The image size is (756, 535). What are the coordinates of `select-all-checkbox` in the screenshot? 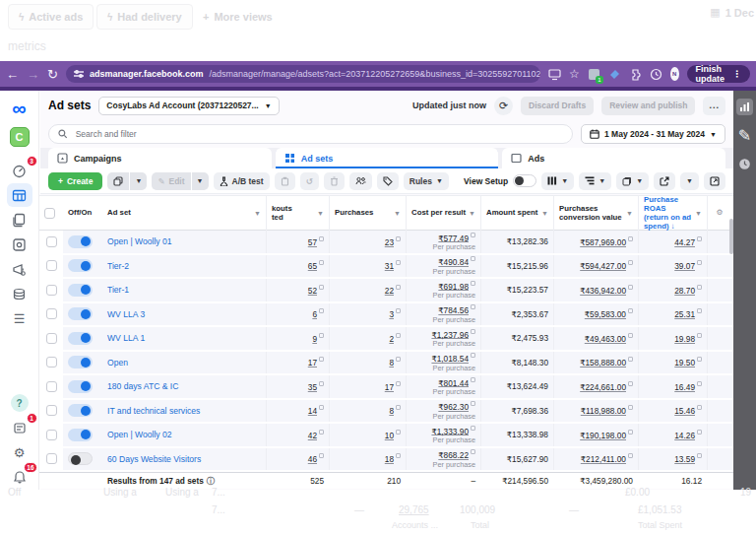 It's located at (49, 213).